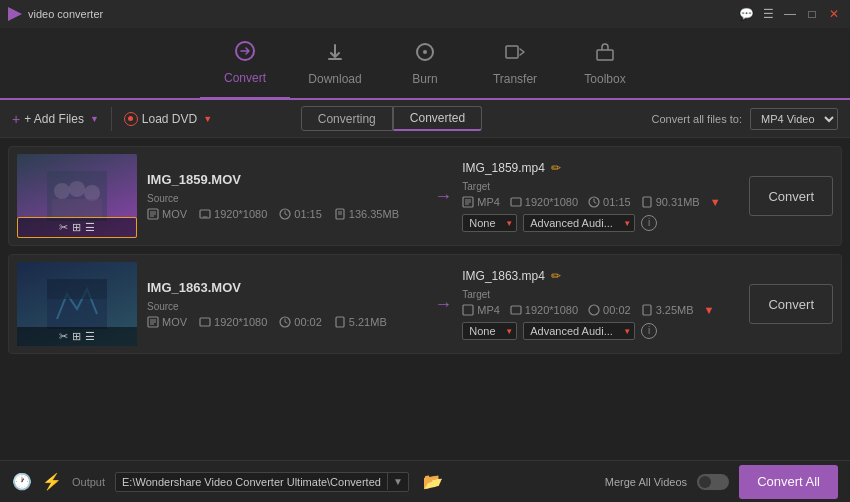  I want to click on edit-icon-1: ✏, so click(556, 168).